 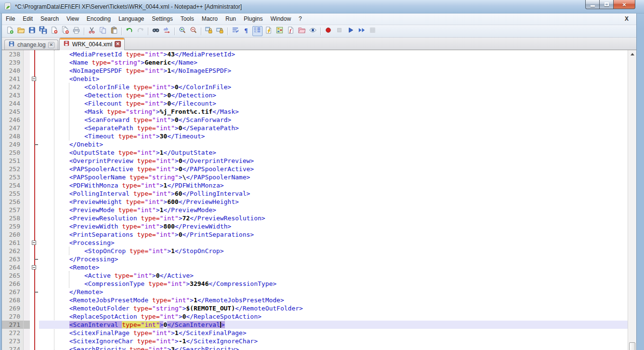 What do you see at coordinates (315, 136) in the screenshot?
I see `code-line: 248 <Timeout type="int">30</Timeout>` at bounding box center [315, 136].